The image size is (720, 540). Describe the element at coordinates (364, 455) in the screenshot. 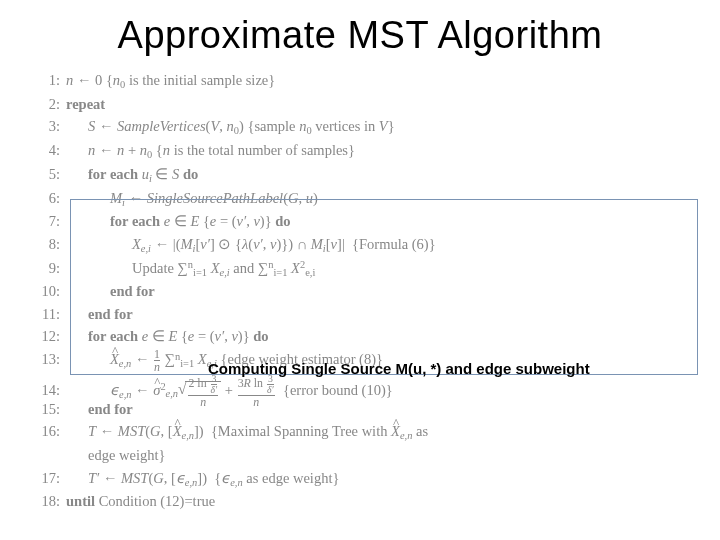

I see `algo-line: edge weight}` at that location.